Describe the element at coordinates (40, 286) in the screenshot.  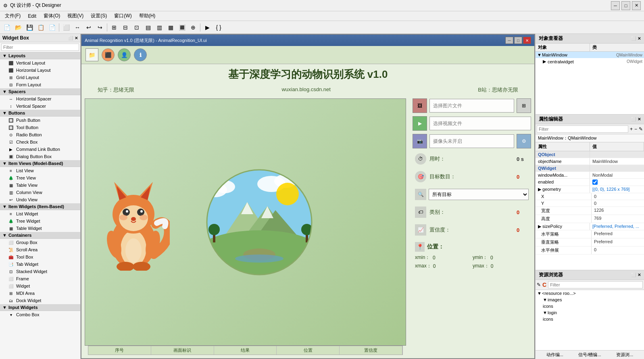
I see `wb-item-widget: ⬜ Widget` at that location.